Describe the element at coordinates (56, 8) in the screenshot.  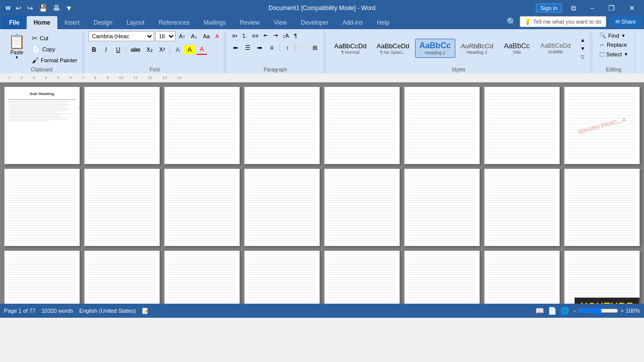
I see `print-button: 🖶` at that location.